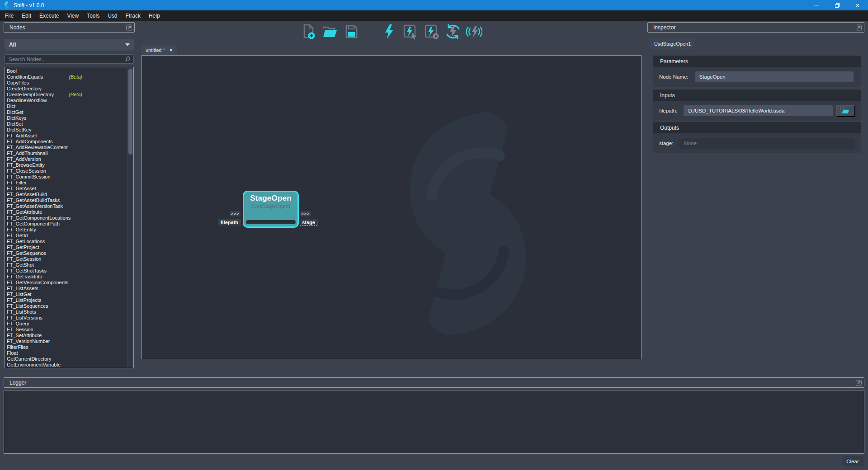 Image resolution: width=868 pixels, height=470 pixels. I want to click on node-list-item: ConditionEquals(Beta), so click(66, 77).